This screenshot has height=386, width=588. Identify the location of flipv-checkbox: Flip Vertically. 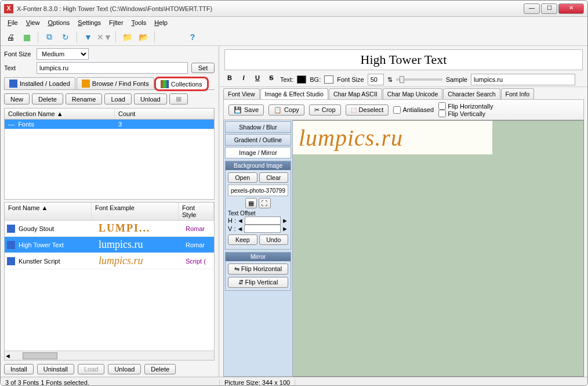
(466, 114).